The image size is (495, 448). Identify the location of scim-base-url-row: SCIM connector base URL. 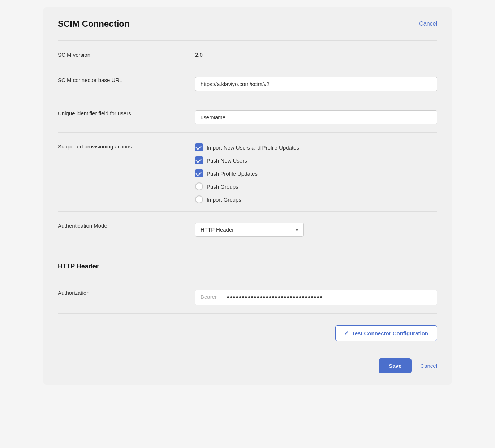
(248, 83).